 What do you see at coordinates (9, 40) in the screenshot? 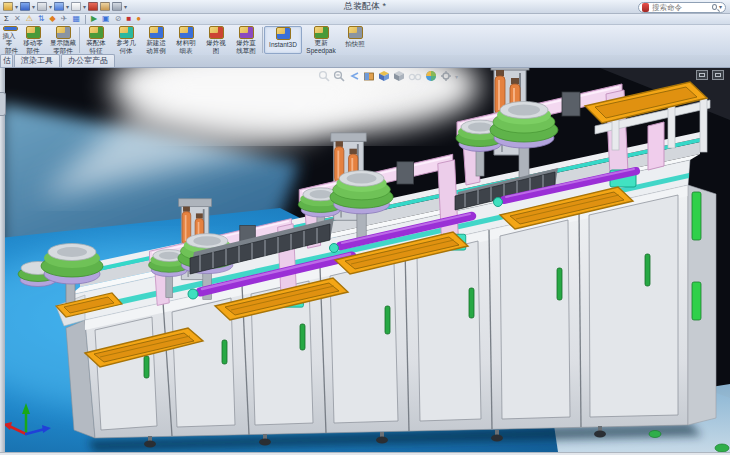
I see `insert-components-button: 插入零 部件` at bounding box center [9, 40].